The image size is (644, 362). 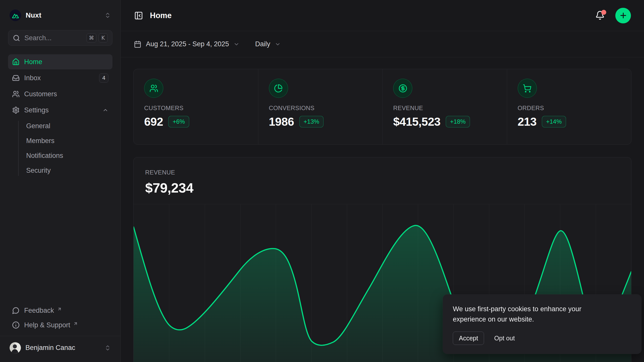 I want to click on stat-label: CUSTOMERS, so click(x=196, y=108).